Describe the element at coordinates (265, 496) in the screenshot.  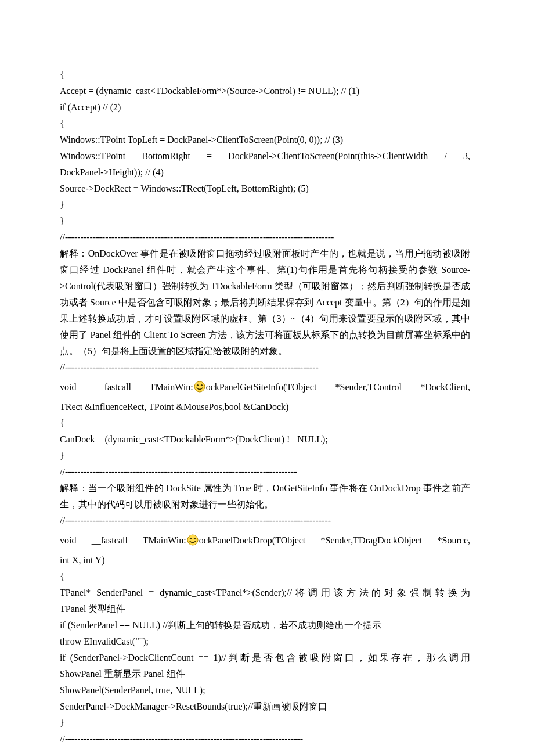
I see `explanation-paragraph: 解释：当一个吸附组件的 DockSite 属性为 True 时，OnGetSit…` at that location.